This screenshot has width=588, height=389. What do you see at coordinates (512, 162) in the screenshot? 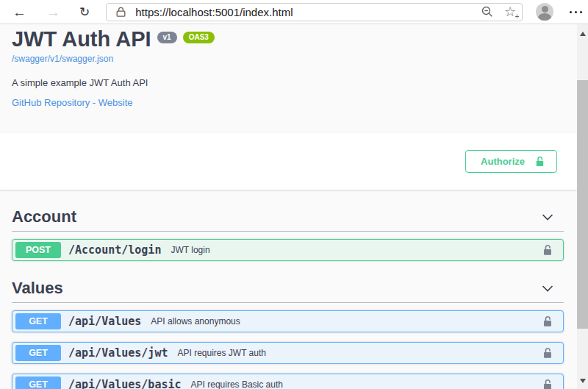
I see `authorize-button: Authorize` at bounding box center [512, 162].